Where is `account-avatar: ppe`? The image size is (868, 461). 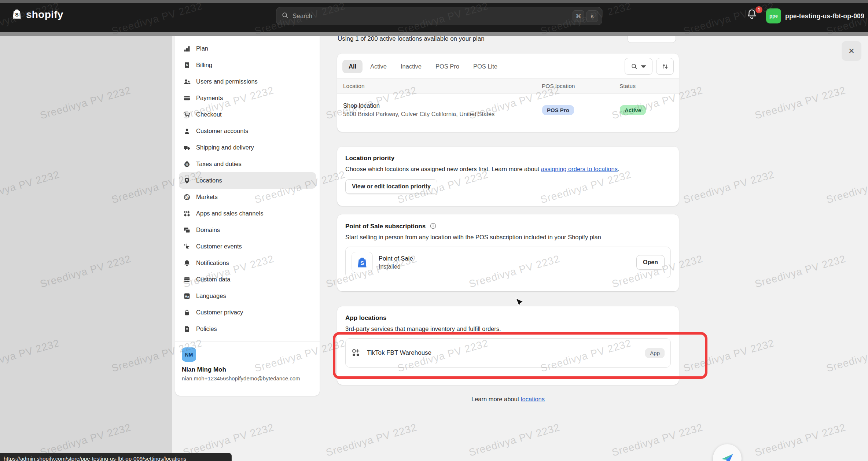 account-avatar: ppe is located at coordinates (773, 16).